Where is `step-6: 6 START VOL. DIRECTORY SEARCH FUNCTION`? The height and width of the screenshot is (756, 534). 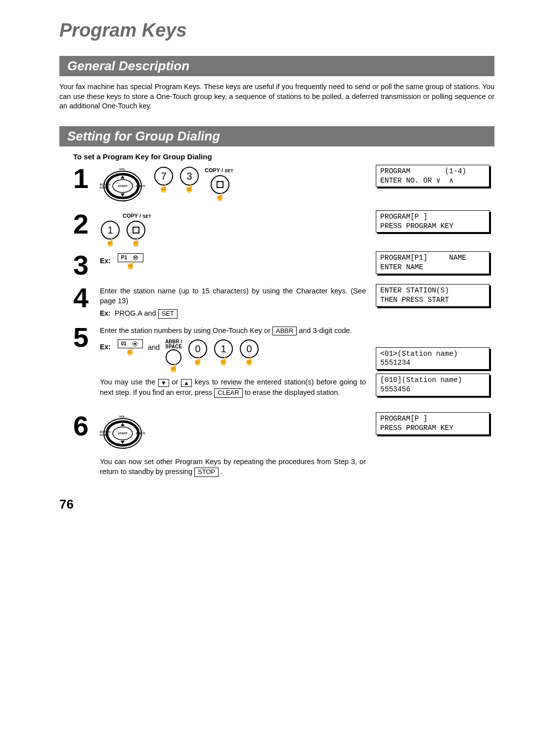
step-6: 6 START VOL. DIRECTORY SEARCH FUNCTION is located at coordinates (284, 444).